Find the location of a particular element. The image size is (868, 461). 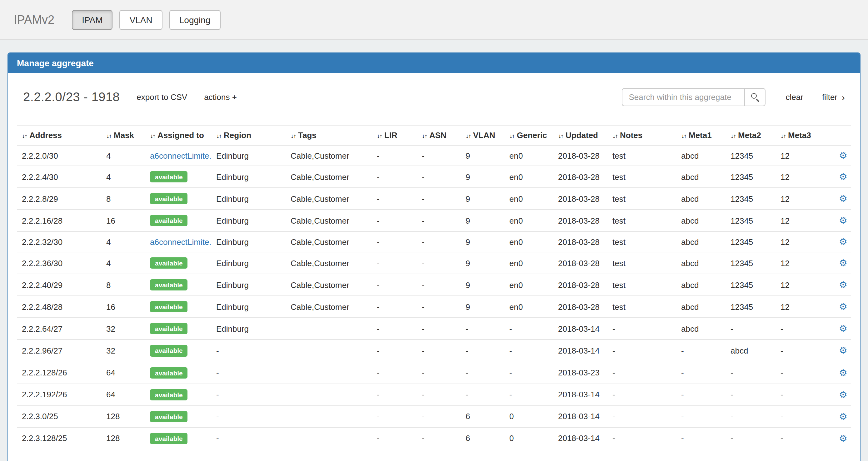

cell-address: 2.2.3.0/25 is located at coordinates (59, 416).